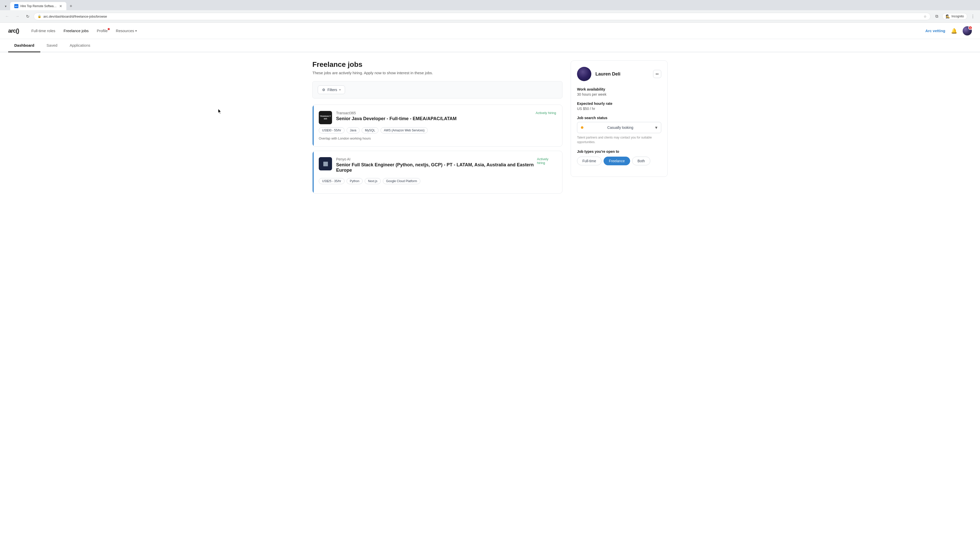 This screenshot has width=980, height=551. What do you see at coordinates (584, 74) in the screenshot?
I see `profile-avatar` at bounding box center [584, 74].